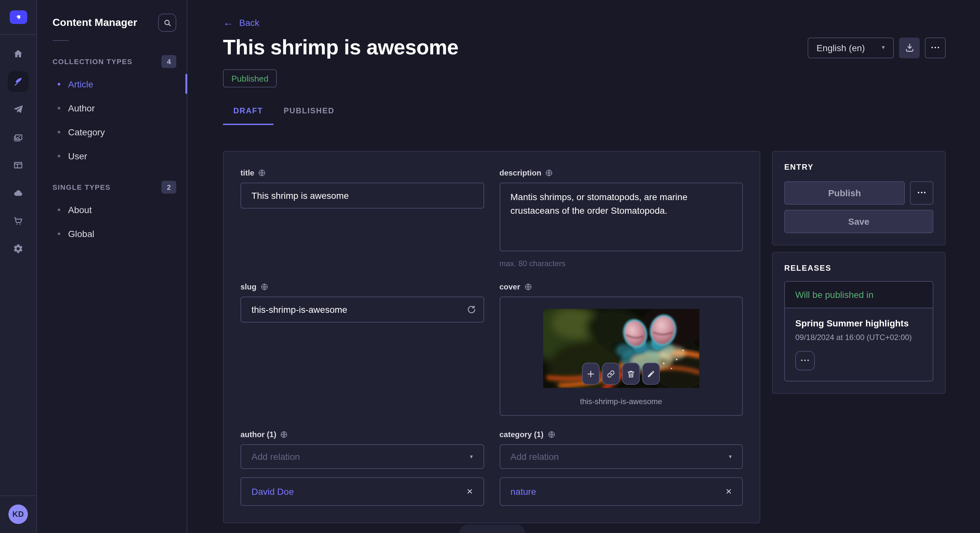 Image resolution: width=980 pixels, height=533 pixels. What do you see at coordinates (18, 165) in the screenshot?
I see `layout-icon` at bounding box center [18, 165].